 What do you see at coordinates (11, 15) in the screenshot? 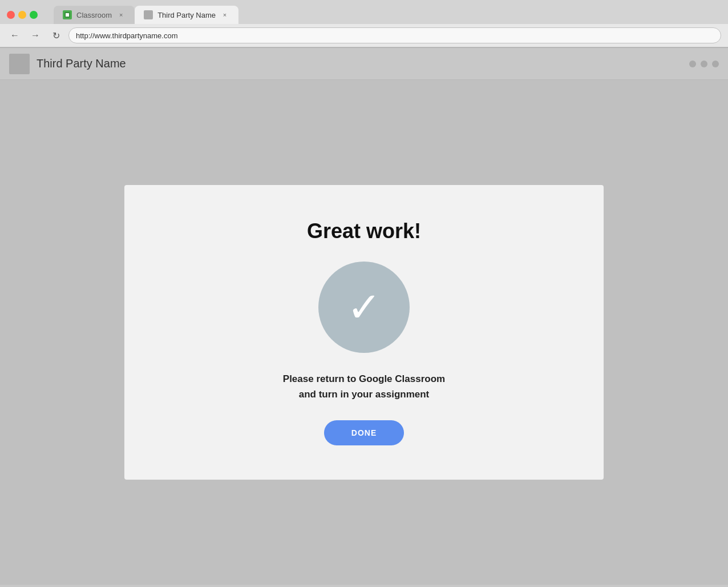
I see `close-window-button` at bounding box center [11, 15].